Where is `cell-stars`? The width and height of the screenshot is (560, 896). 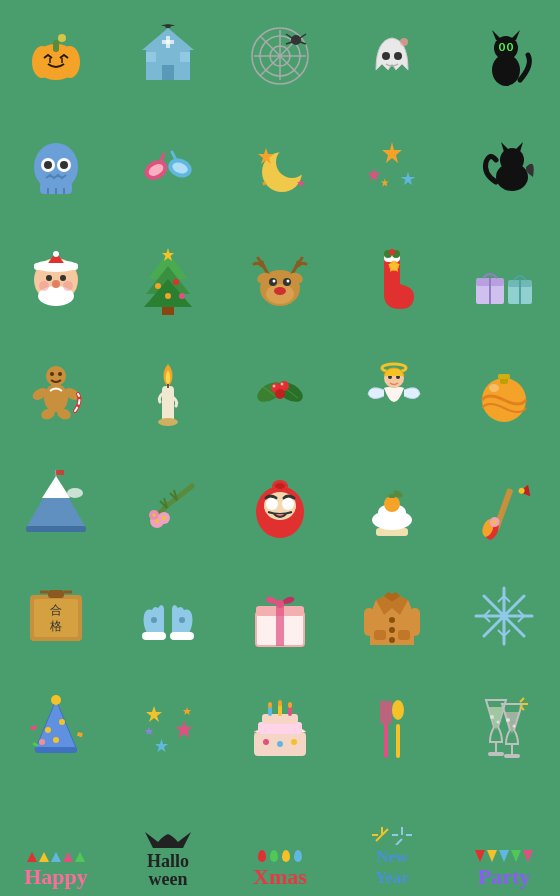
cell-stars is located at coordinates (168, 728).